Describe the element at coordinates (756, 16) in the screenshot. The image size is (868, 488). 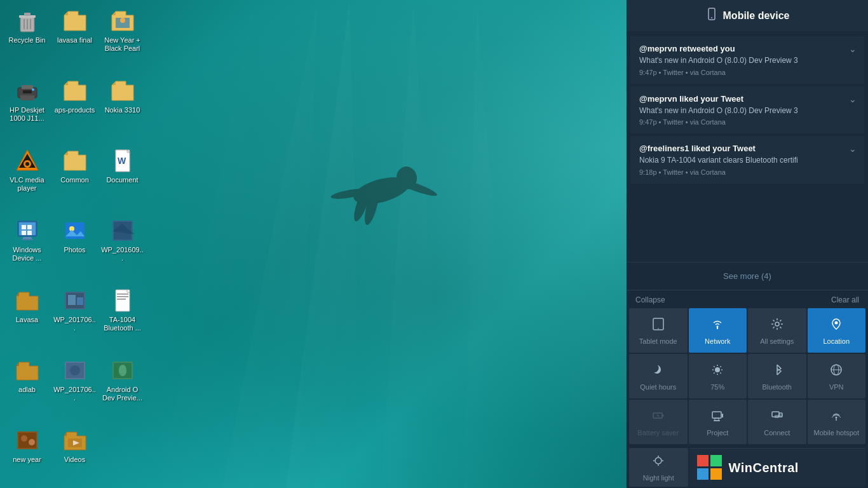
I see `ac-title: Mobile device` at that location.